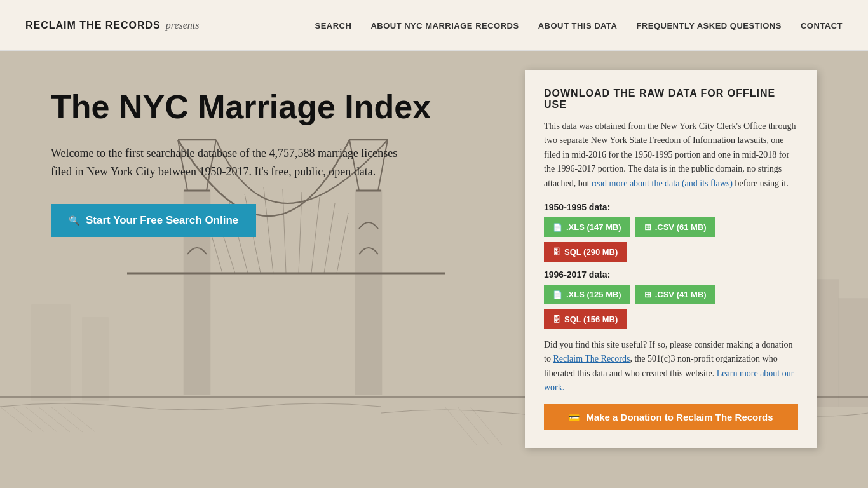 The height and width of the screenshot is (488, 868). What do you see at coordinates (578, 25) in the screenshot?
I see `nav-links: SEARCH ABOUT NYC MARRIAGE RECORDS ABOUT …` at bounding box center [578, 25].